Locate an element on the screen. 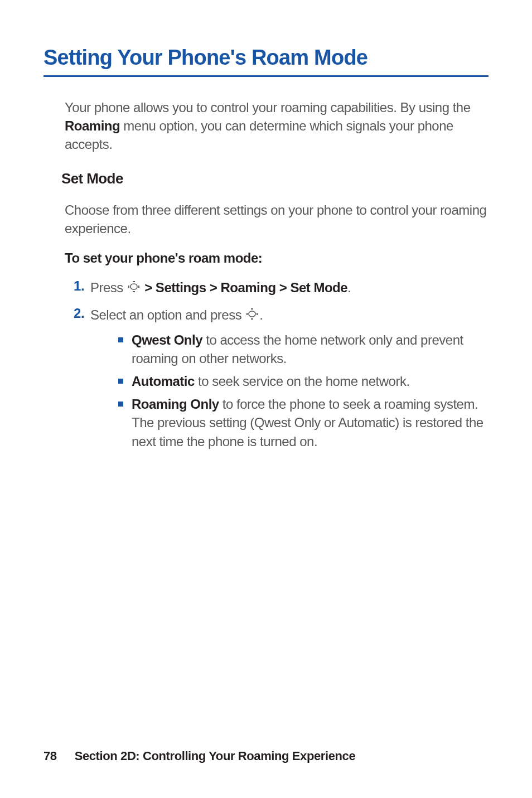 Image resolution: width=532 pixels, height=798 pixels. step-1-number: 1. is located at coordinates (78, 288).